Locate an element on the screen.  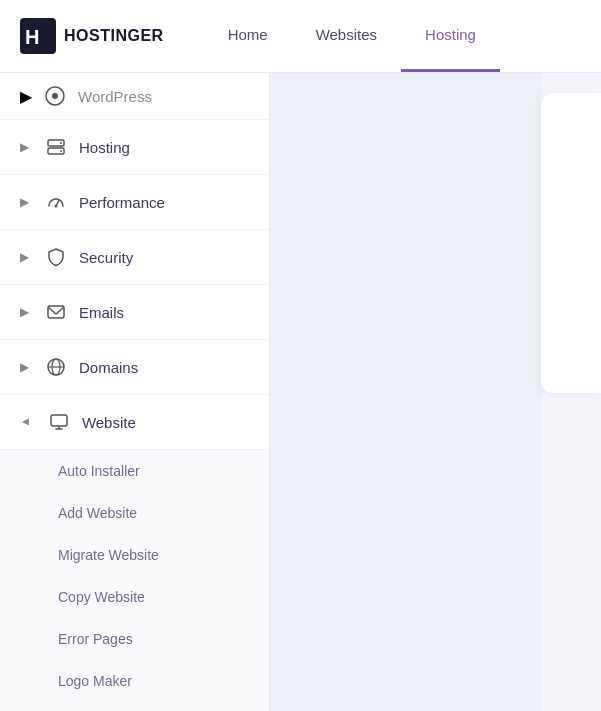
card-peek is located at coordinates (571, 243).